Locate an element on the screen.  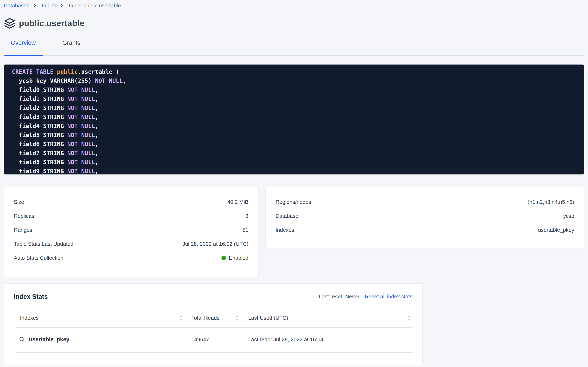
detail-row: Indexesusertable_pkey is located at coordinates (425, 230).